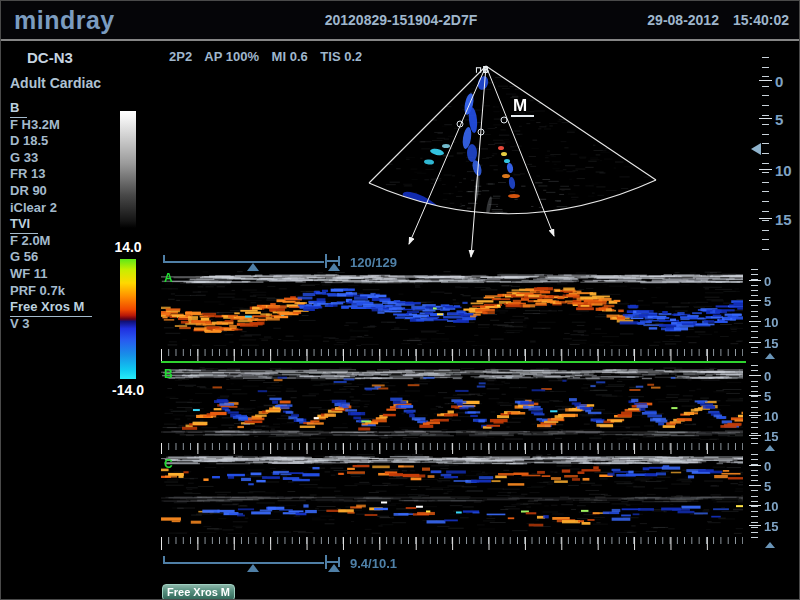 The width and height of the screenshot is (800, 600). Describe the element at coordinates (51, 174) in the screenshot. I see `param-line: FR 13` at that location.